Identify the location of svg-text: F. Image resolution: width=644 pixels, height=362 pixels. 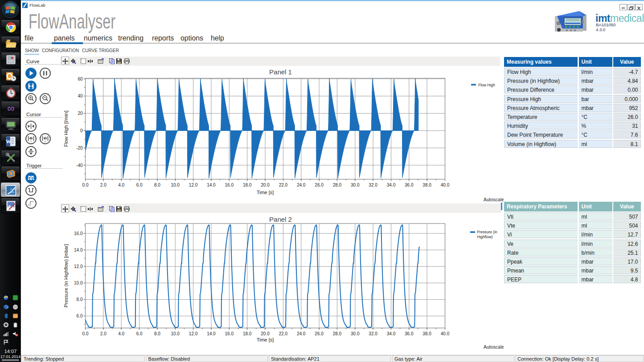
(45, 142).